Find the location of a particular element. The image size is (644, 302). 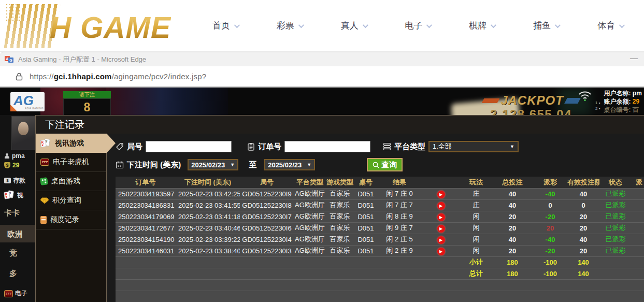

jackpot-label: JACKPOT is located at coordinates (532, 100).